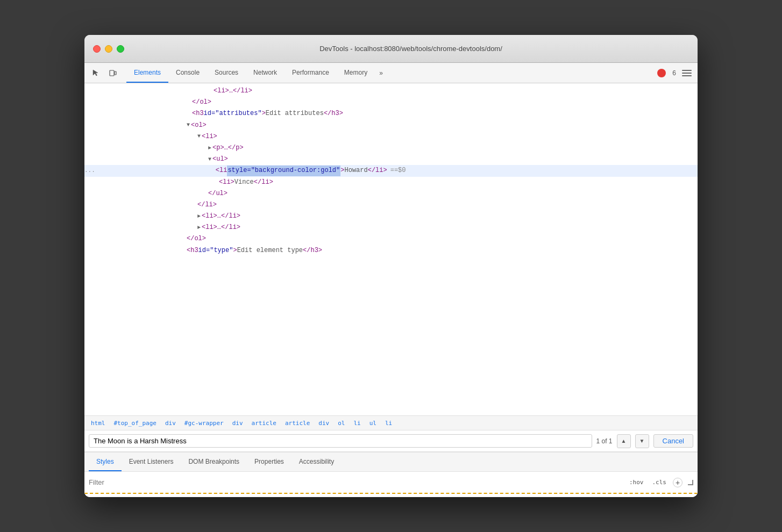 This screenshot has width=782, height=532. What do you see at coordinates (662, 73) in the screenshot?
I see `error-badge` at bounding box center [662, 73].